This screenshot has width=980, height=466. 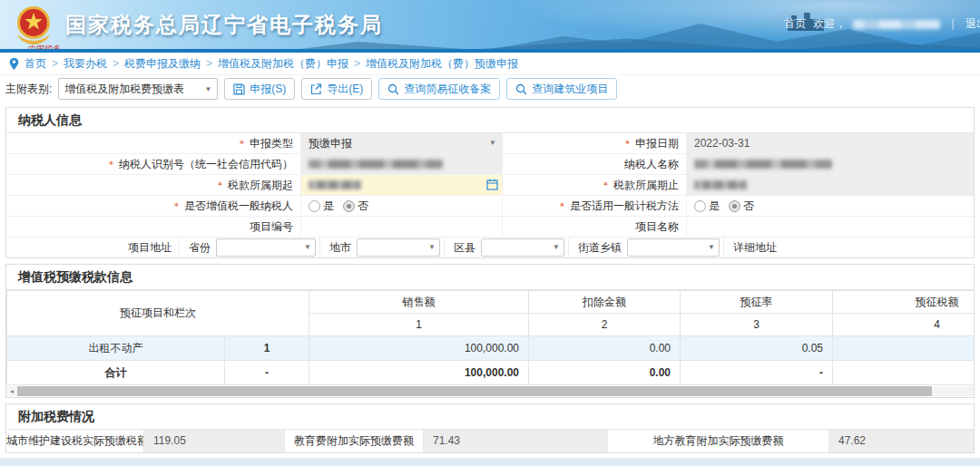 I want to click on col-header-deduction: 扣除金额, so click(x=604, y=303).